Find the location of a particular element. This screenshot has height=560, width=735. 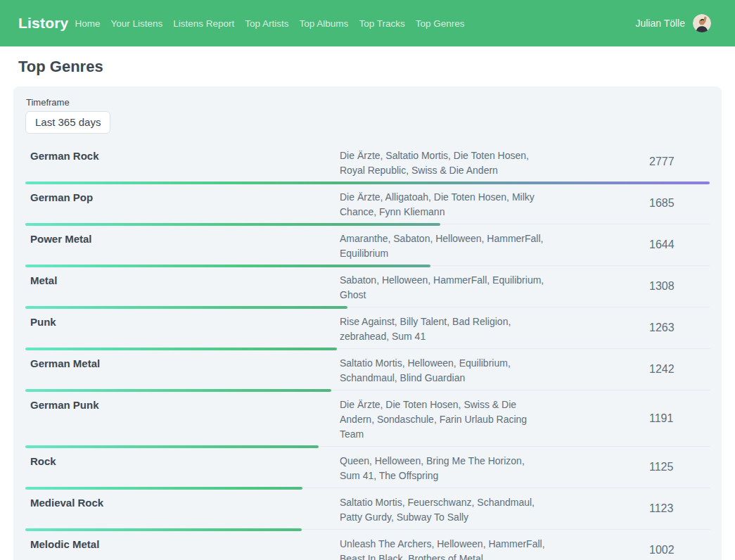

genre-artists: Amaranthe, Sabaton, Helloween, HammerFal… is located at coordinates (443, 245).